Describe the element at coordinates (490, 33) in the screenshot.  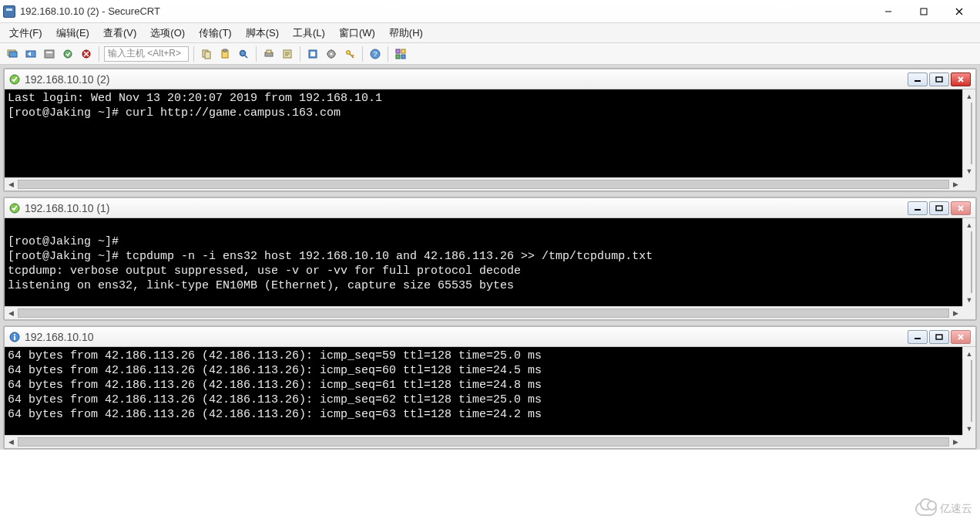
I see `menu-bar: 文件(F) 编辑(E) 查看(V) 选项(O) 传输(T) 脚本(S) 工具(L…` at that location.